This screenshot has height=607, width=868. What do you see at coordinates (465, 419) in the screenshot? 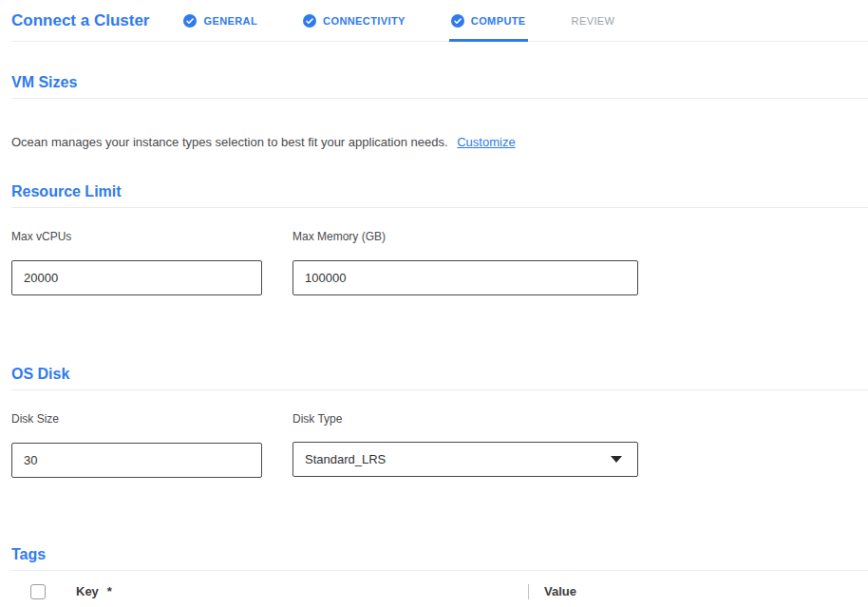
I see `disk-type-label: Disk Type` at bounding box center [465, 419].